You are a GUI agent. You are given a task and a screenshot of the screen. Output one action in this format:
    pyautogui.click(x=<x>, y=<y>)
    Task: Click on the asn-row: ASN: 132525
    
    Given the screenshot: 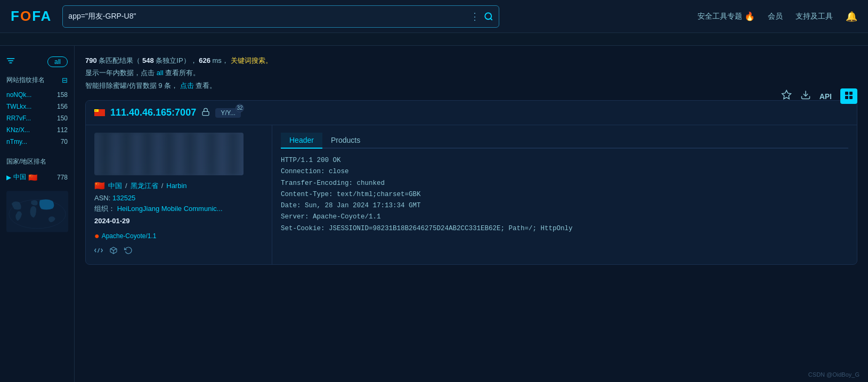 What is the action you would take?
    pyautogui.click(x=179, y=198)
    